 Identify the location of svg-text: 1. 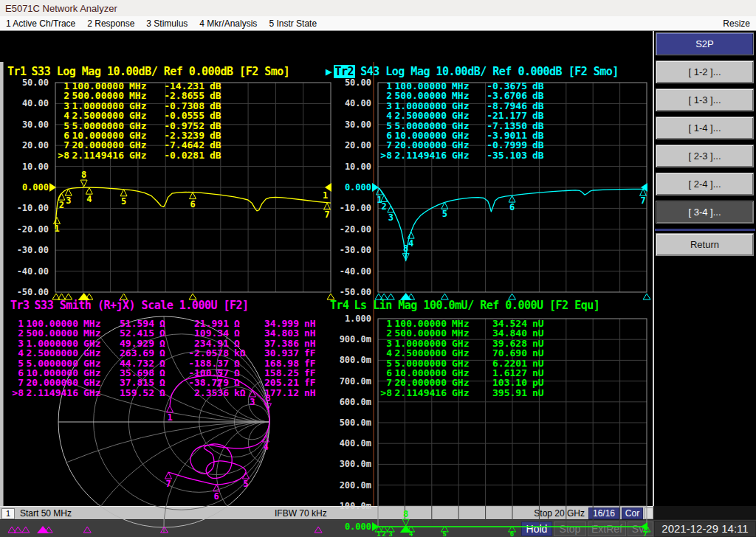
(378, 534).